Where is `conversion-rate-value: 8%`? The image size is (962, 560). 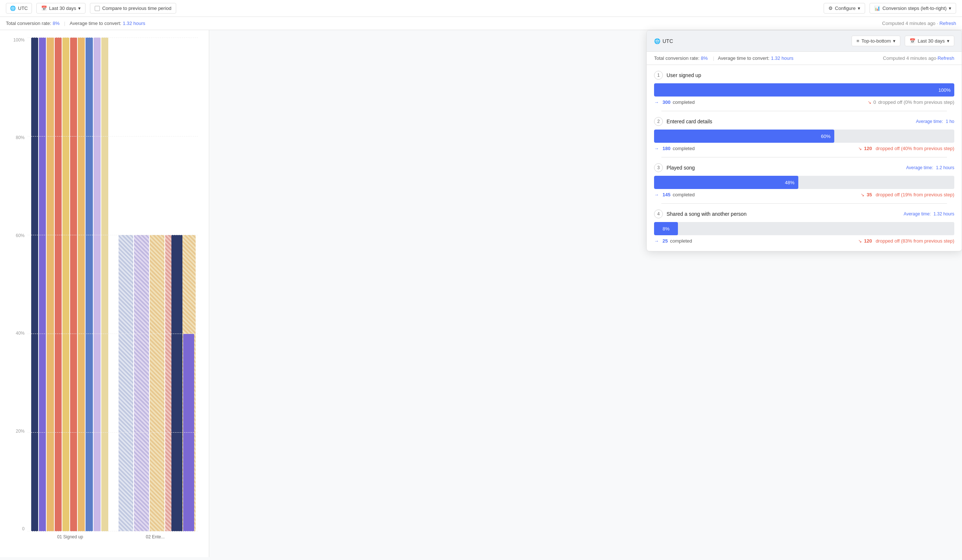
conversion-rate-value: 8% is located at coordinates (56, 23).